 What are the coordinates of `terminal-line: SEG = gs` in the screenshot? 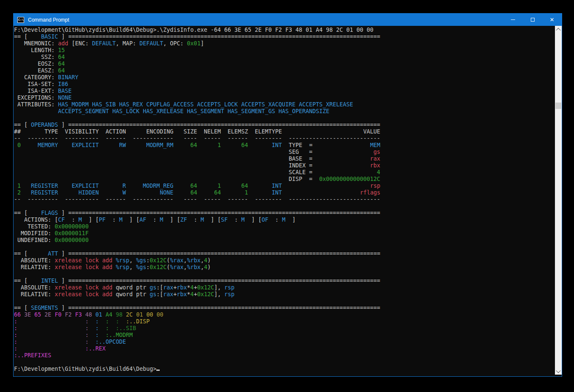 It's located at (284, 152).